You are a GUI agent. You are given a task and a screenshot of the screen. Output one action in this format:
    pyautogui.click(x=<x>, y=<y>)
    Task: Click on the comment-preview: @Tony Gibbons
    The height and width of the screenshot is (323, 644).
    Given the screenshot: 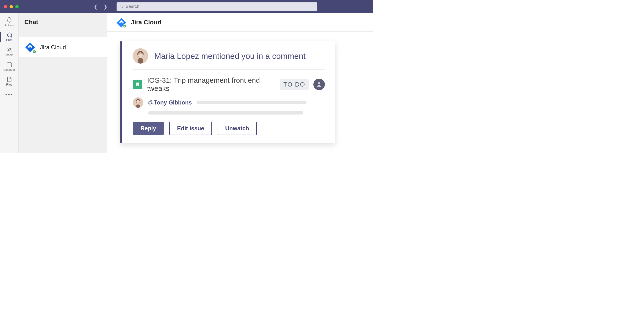 What is the action you would take?
    pyautogui.click(x=229, y=100)
    